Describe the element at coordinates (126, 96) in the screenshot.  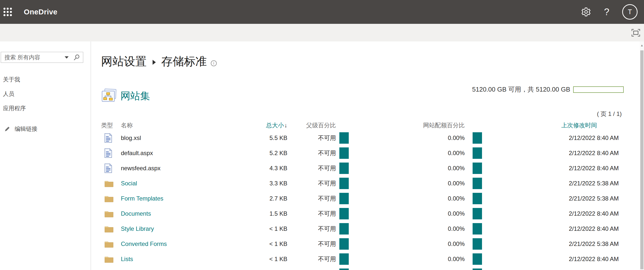
I see `site-collection-link: 网站集` at that location.